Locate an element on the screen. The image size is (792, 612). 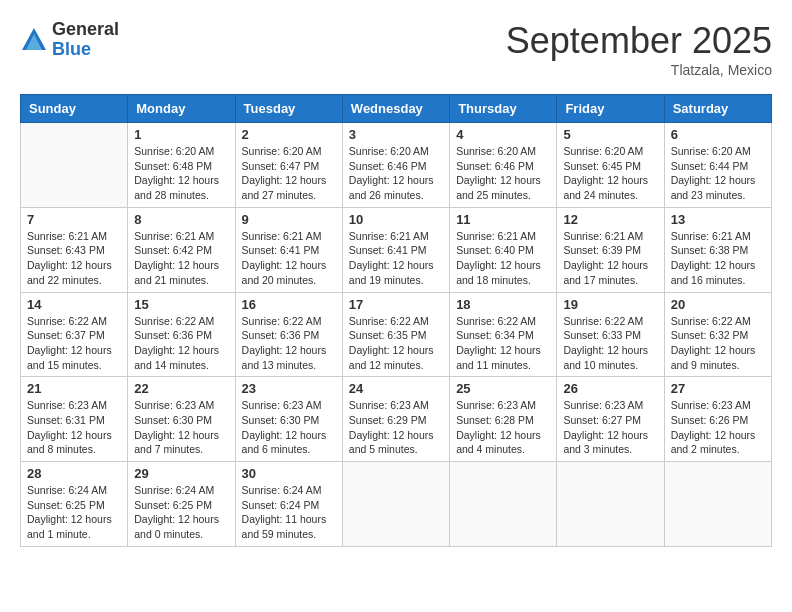
day-number: 26 is located at coordinates (610, 388).